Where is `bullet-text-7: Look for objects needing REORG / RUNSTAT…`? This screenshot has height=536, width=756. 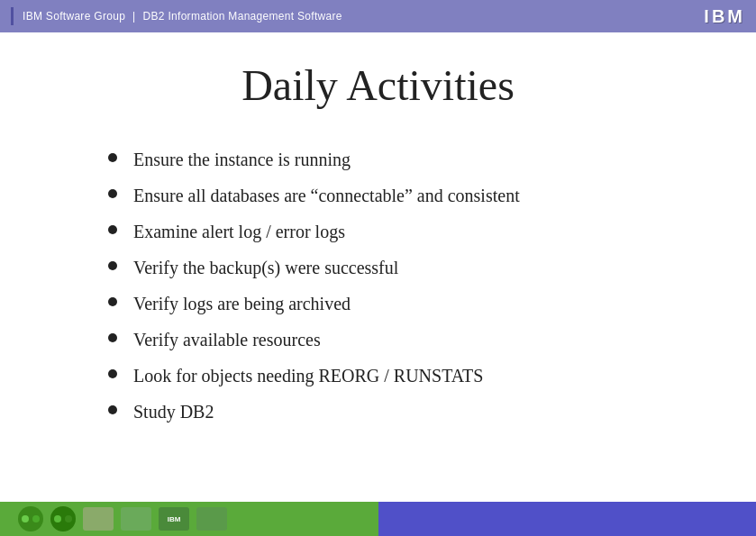
bullet-text-7: Look for objects needing REORG / RUNSTAT… is located at coordinates (308, 376).